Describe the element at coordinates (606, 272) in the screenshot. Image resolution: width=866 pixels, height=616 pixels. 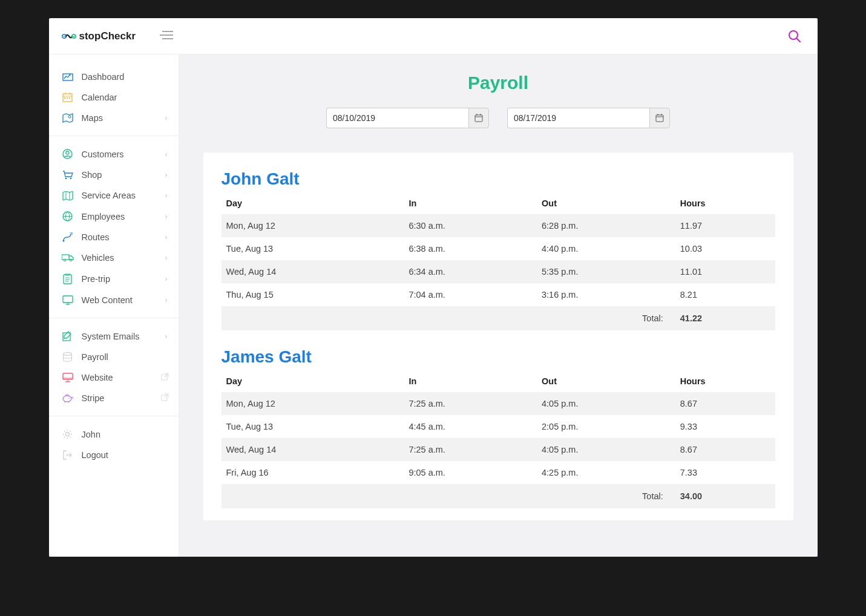
I see `cell-out: 5:35 p.m.` at that location.